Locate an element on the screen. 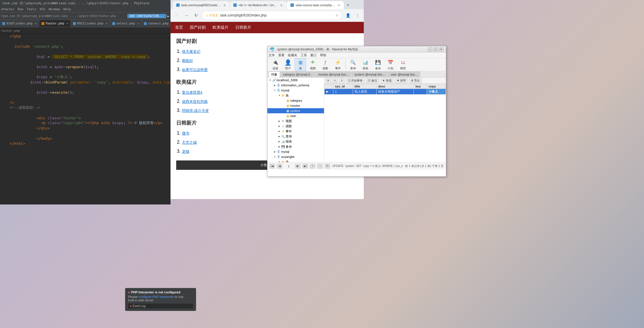 The image size is (644, 328). nav-domestic: 国产好剧 is located at coordinates (198, 28).